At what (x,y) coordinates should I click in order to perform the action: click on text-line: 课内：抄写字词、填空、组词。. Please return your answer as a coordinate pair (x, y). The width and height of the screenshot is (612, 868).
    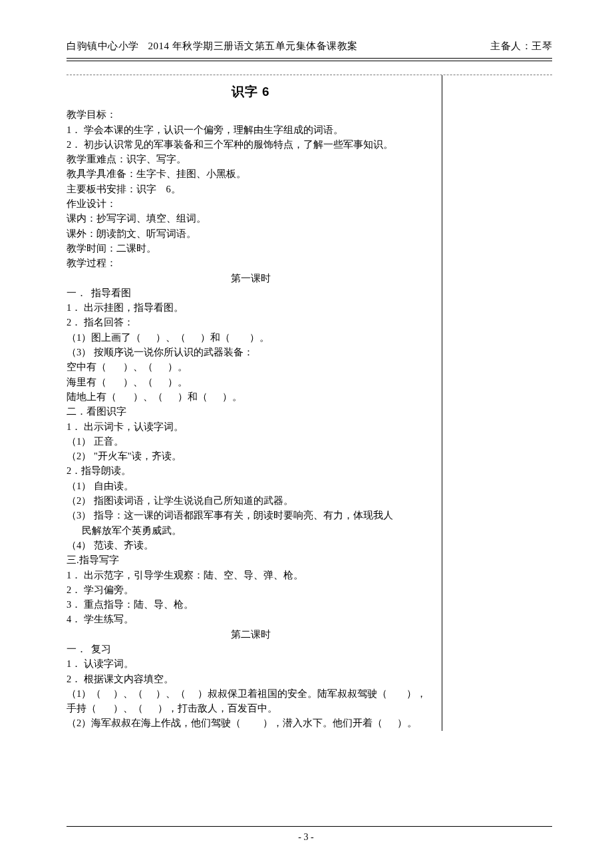
    Looking at the image, I should click on (251, 218).